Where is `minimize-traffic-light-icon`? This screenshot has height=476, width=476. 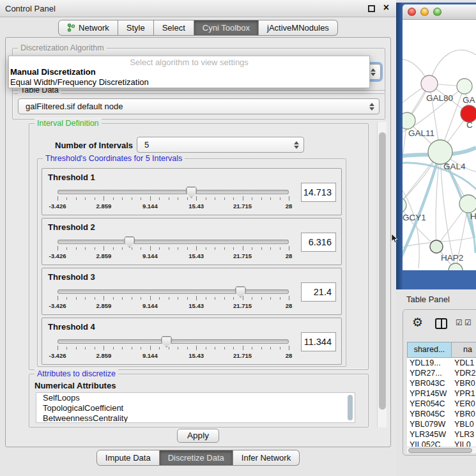
minimize-traffic-light-icon is located at coordinates (424, 12).